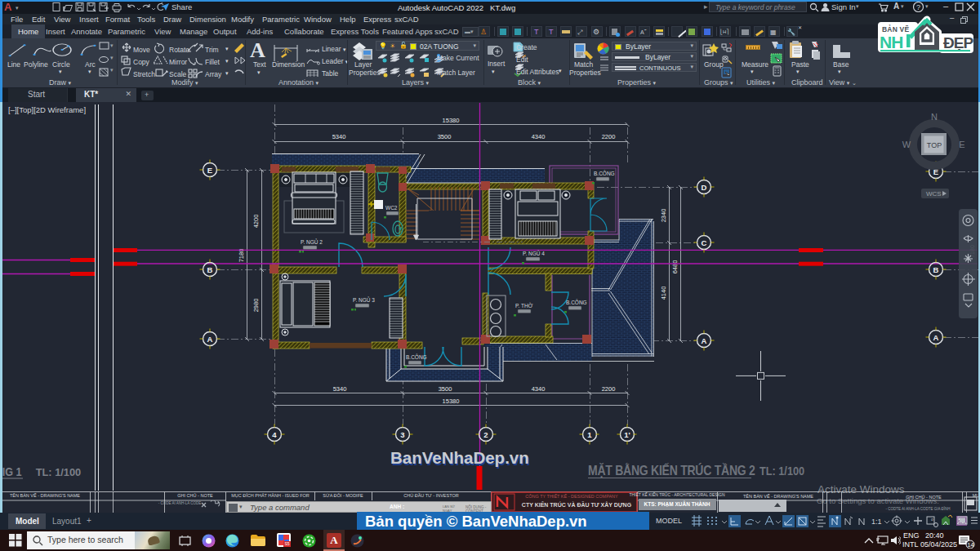 This screenshot has height=551, width=980. I want to click on svg-text: BanVeNhaDep.vn, so click(460, 457).